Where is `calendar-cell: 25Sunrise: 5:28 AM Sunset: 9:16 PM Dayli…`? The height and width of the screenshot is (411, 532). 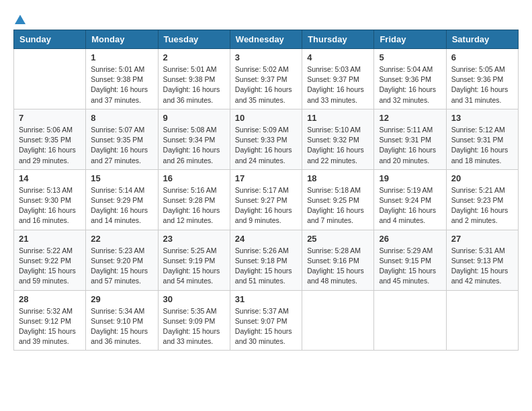
calendar-cell: 25Sunrise: 5:28 AM Sunset: 9:16 PM Dayli… is located at coordinates (339, 260).